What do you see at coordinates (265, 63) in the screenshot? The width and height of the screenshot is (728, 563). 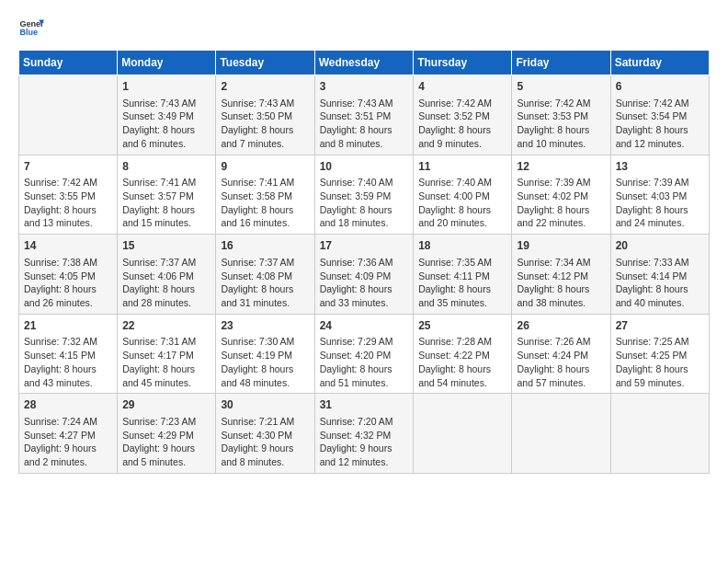 I see `header-cell-tuesday: Tuesday` at bounding box center [265, 63].